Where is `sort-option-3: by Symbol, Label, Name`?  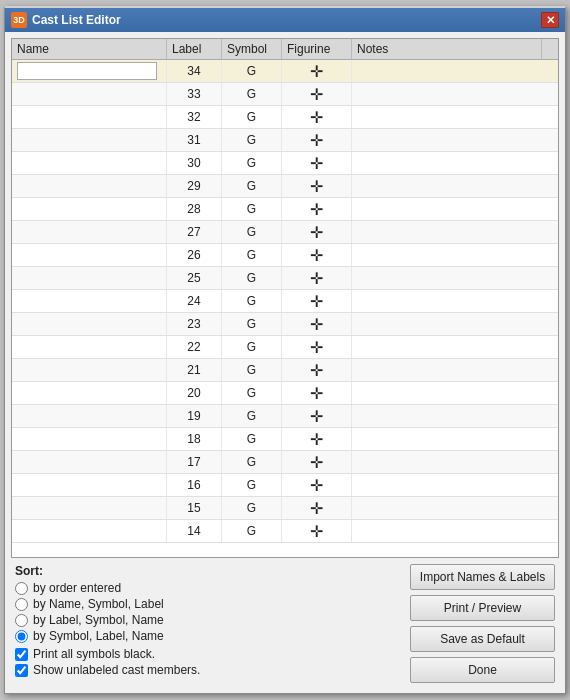
sort-option-3: by Symbol, Label, Name is located at coordinates (165, 636).